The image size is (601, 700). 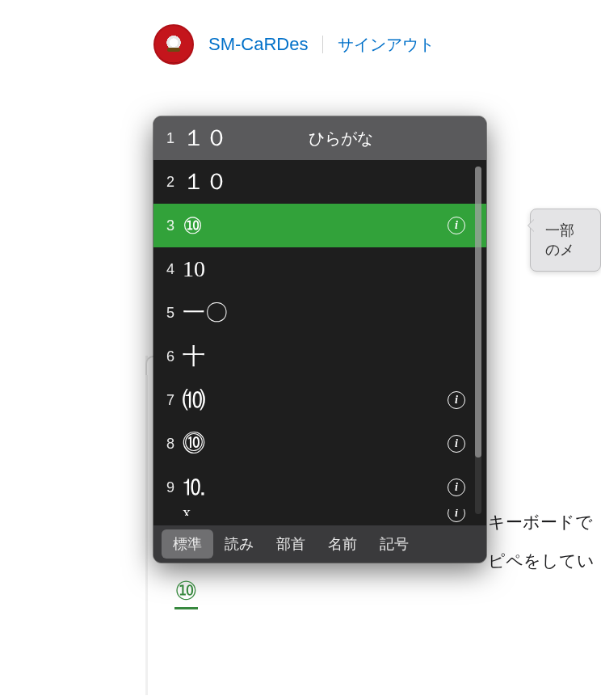 I want to click on candidate-text: ⒑, so click(x=311, y=487).